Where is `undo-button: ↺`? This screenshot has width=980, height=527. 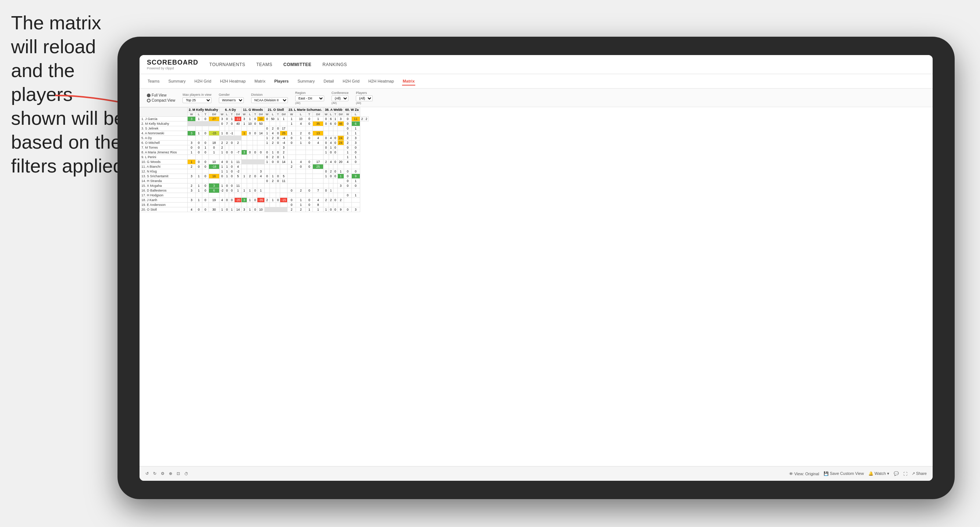 undo-button: ↺ is located at coordinates (147, 474).